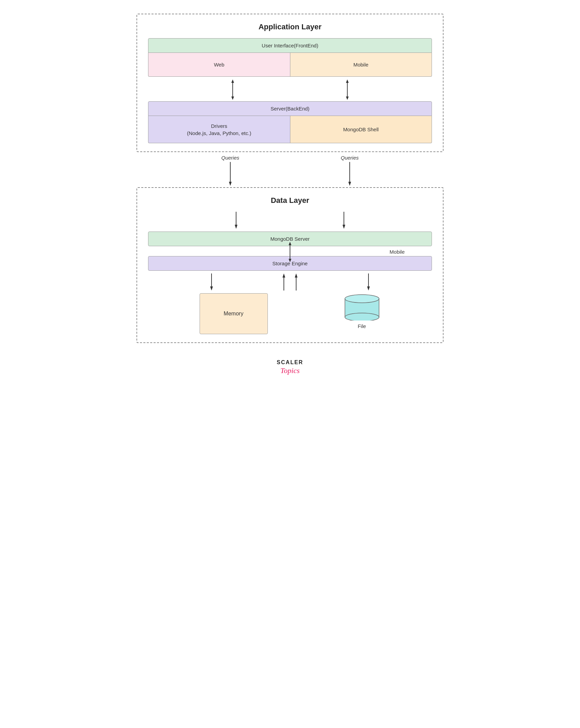  Describe the element at coordinates (290, 273) in the screenshot. I see `data-layer-inner: MongoDB Server Mobile Storage Engine` at that location.